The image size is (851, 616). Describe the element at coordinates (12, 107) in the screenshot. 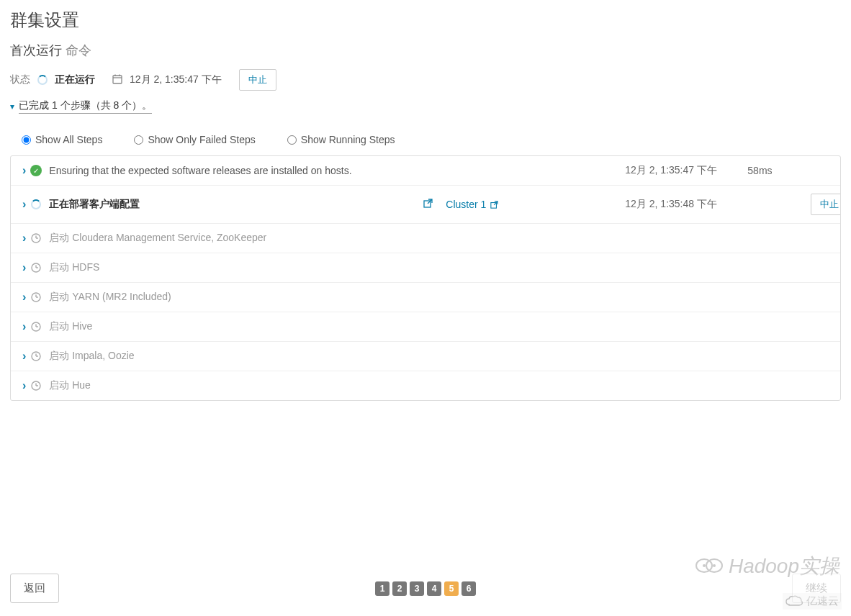

I see `chevron-down-icon: ▾` at that location.